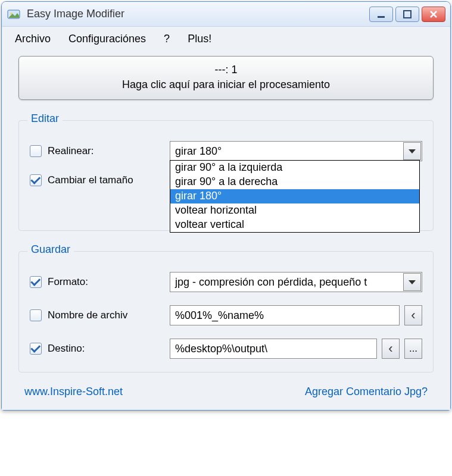 The height and width of the screenshot is (476, 452). I want to click on destino-input: %desktop%\output\, so click(273, 349).